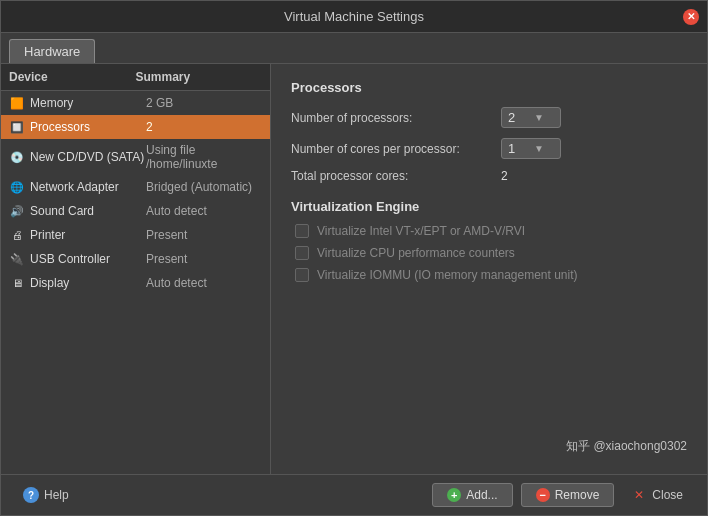 The image size is (708, 516). What do you see at coordinates (17, 283) in the screenshot?
I see `device-icon-display: 🖥` at bounding box center [17, 283].